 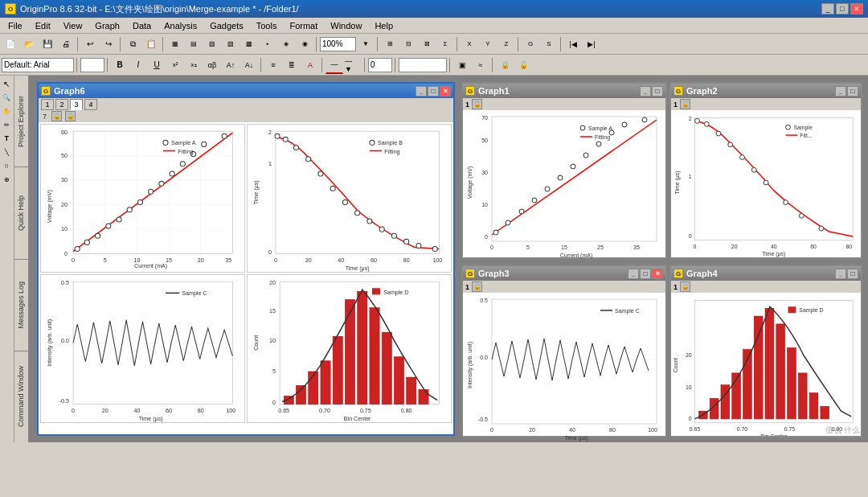 What do you see at coordinates (305, 44) in the screenshot?
I see `tb-plot8: ◉` at bounding box center [305, 44].